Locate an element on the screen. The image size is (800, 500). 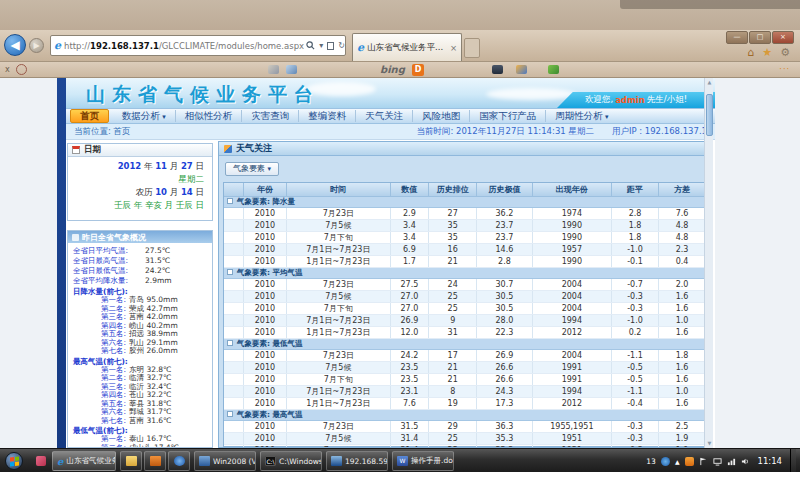
nav-item: 风险地图 is located at coordinates (442, 116).